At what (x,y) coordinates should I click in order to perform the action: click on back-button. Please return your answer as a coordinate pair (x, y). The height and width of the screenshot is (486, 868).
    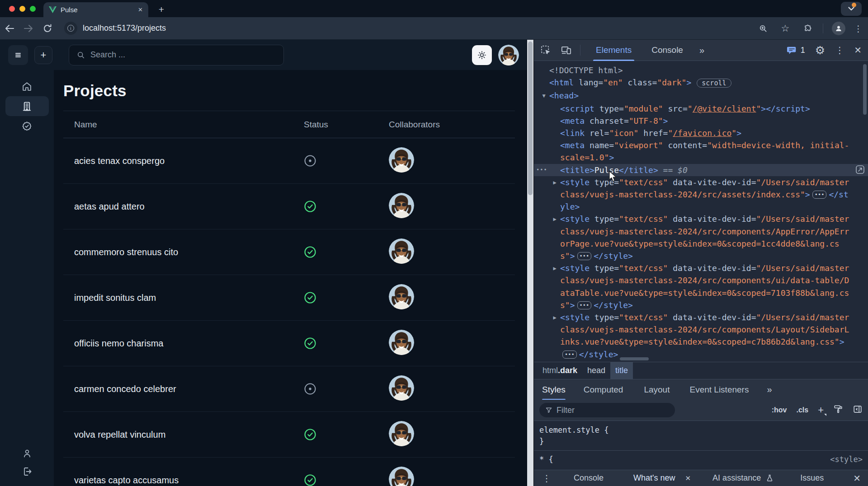
    Looking at the image, I should click on (9, 28).